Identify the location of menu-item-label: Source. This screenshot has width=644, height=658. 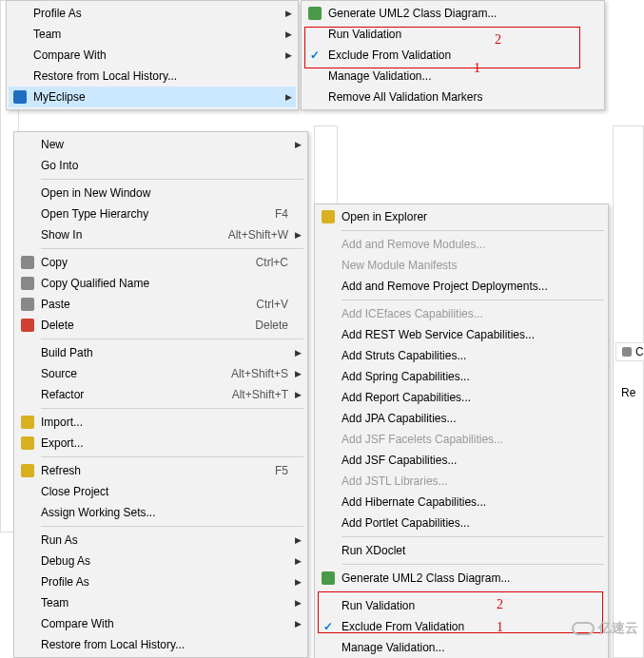
(122, 374).